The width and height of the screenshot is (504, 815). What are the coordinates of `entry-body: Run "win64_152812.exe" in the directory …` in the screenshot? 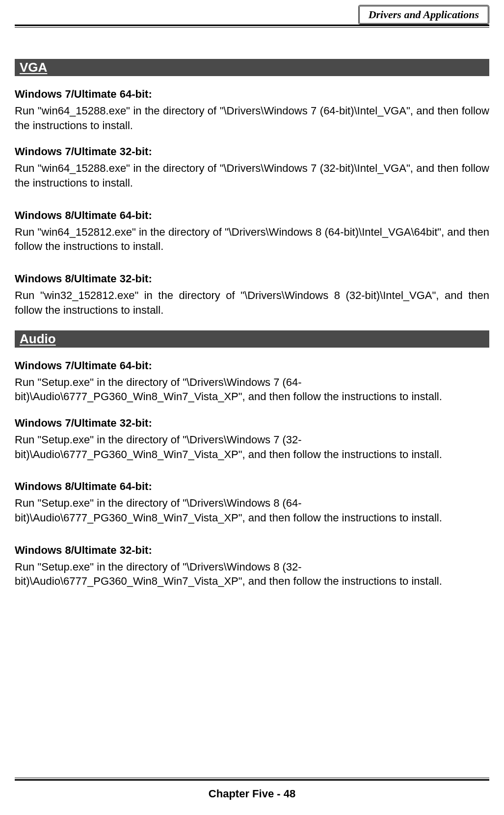 It's located at (252, 240).